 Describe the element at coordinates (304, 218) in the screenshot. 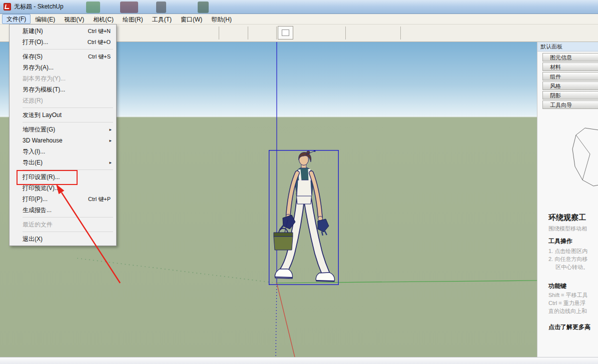

I see `person-figure` at that location.